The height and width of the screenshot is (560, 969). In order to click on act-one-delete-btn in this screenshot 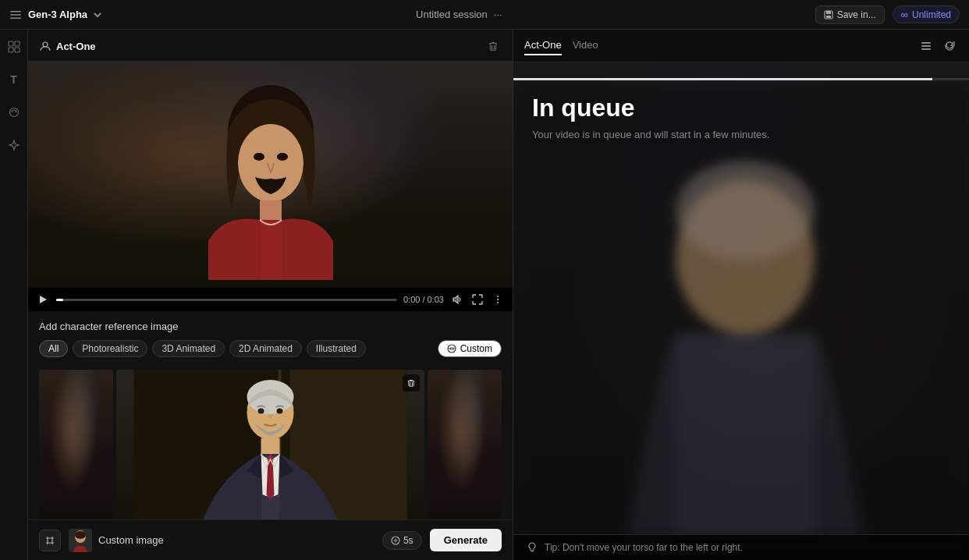, I will do `click(493, 46)`.